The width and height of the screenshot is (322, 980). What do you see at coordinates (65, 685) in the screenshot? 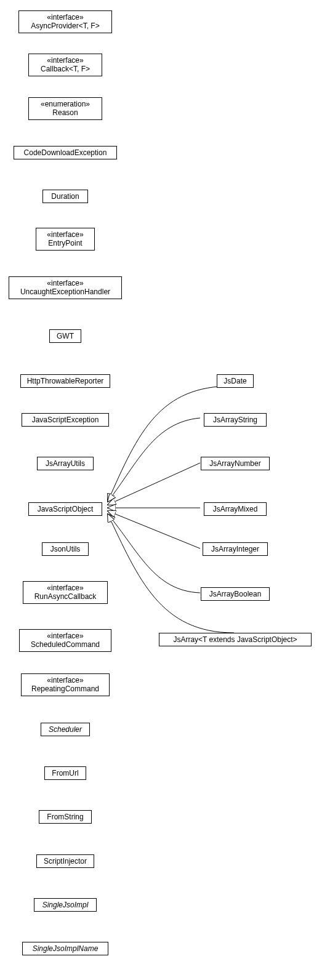
I see `node-repeating-command: «interface» RepeatingCommand` at bounding box center [65, 685].